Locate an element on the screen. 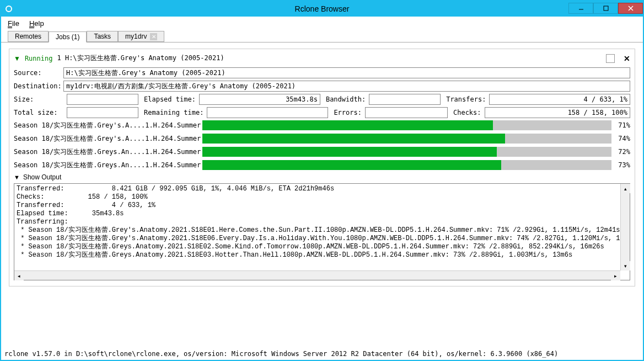 The width and height of the screenshot is (644, 361). remaining-label: Remaining time: is located at coordinates (174, 113).